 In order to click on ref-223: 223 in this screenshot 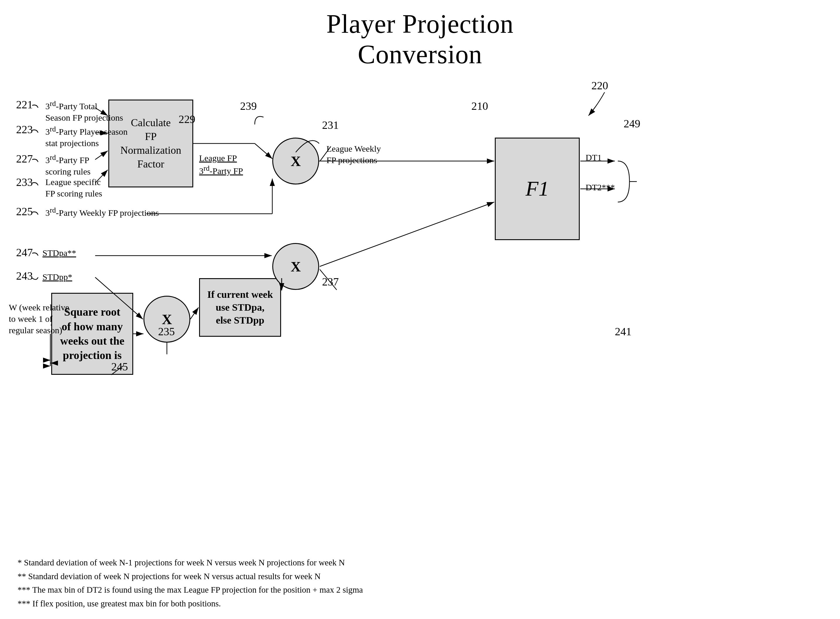, I will do `click(25, 130)`.